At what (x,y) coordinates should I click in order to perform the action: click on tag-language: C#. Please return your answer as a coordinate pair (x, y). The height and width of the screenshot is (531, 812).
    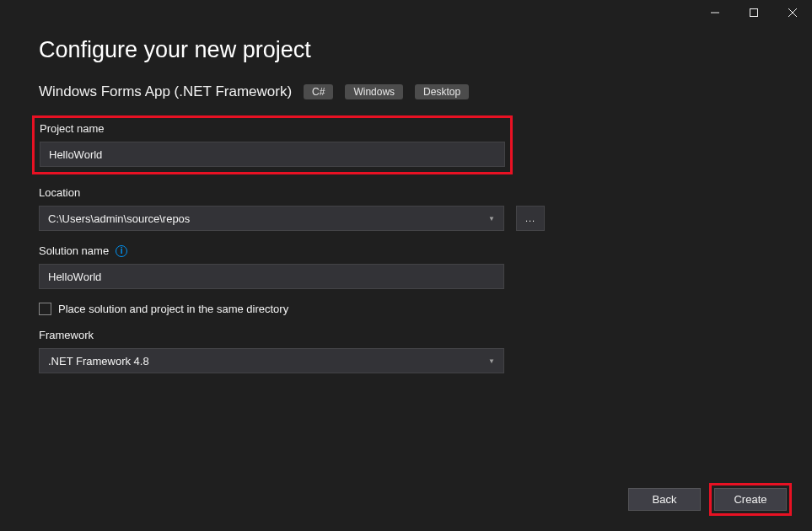
    Looking at the image, I should click on (319, 92).